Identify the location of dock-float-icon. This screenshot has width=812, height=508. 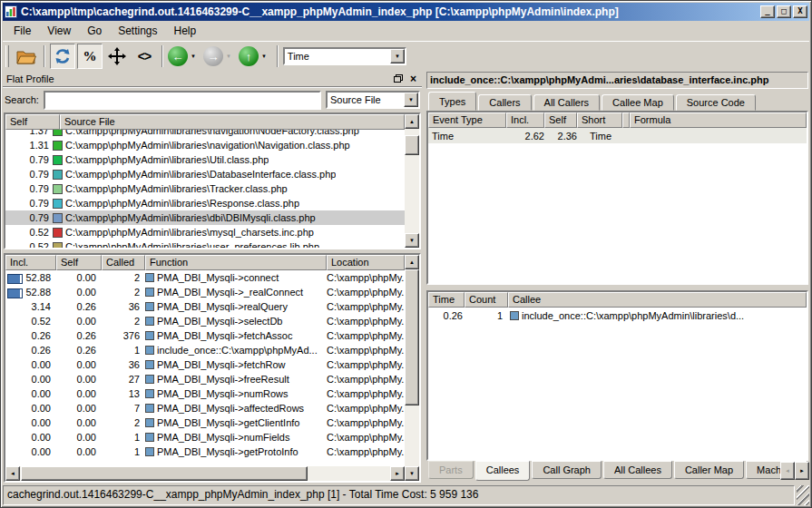
(398, 78).